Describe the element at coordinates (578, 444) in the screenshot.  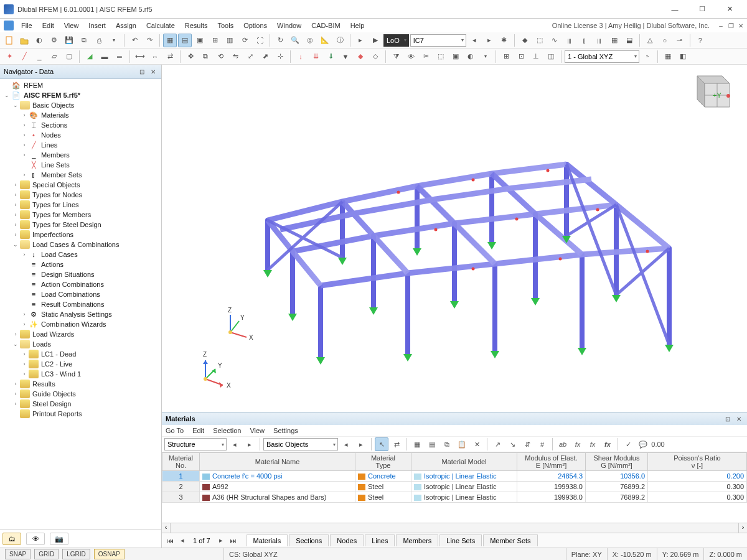
I see `bpanel-fx1: fx` at that location.